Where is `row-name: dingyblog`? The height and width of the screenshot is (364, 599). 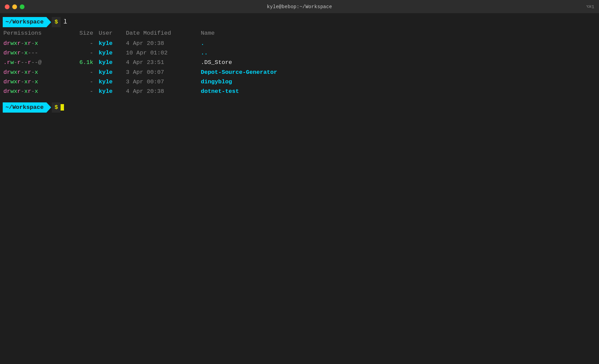 row-name: dingyblog is located at coordinates (399, 82).